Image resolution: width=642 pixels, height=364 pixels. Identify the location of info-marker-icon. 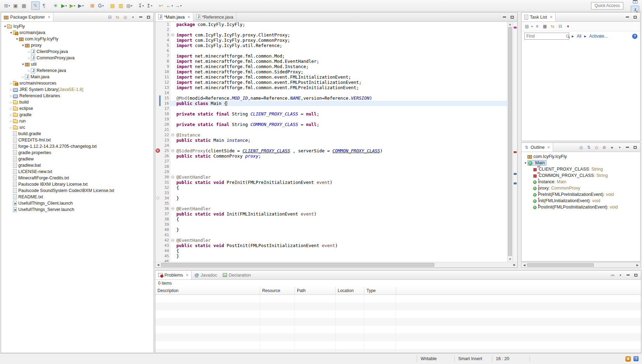
(158, 198).